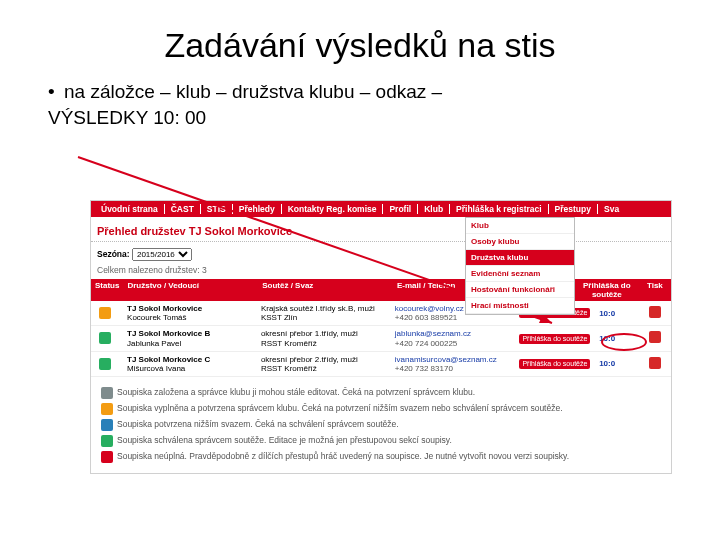 Image resolution: width=720 pixels, height=540 pixels. What do you see at coordinates (500, 209) in the screenshot?
I see `nav-item: Přihláška k registraci` at bounding box center [500, 209].